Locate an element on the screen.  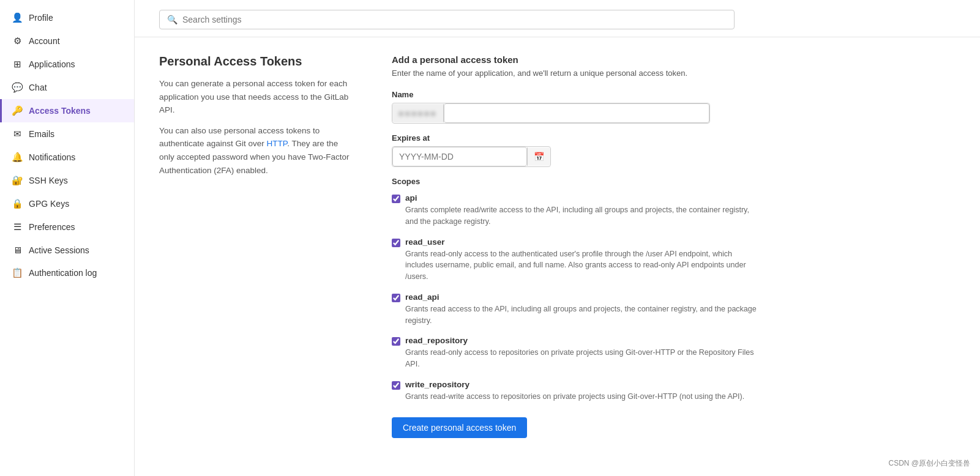
expires-field-group: Expires at 📅 is located at coordinates (673, 151).